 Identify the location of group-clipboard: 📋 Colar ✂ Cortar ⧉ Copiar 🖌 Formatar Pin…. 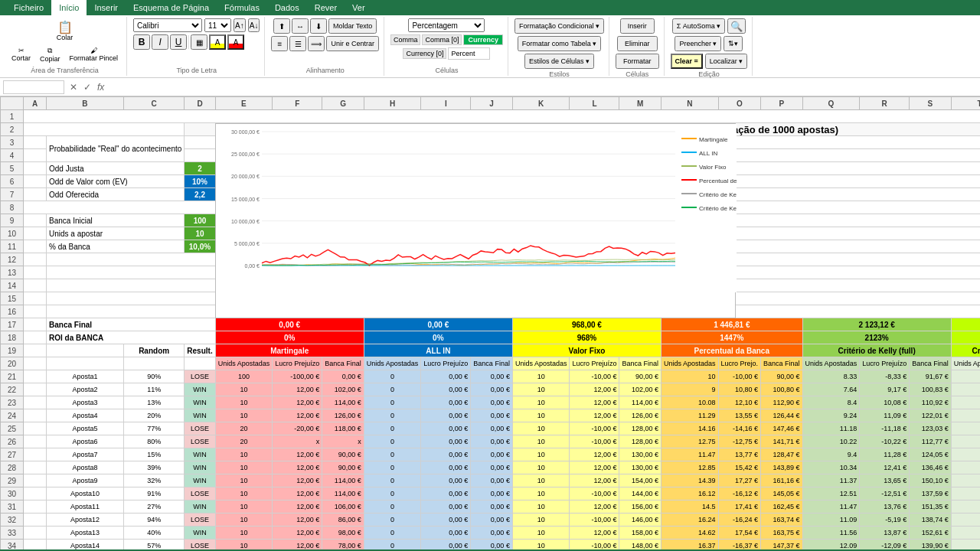
(65, 46).